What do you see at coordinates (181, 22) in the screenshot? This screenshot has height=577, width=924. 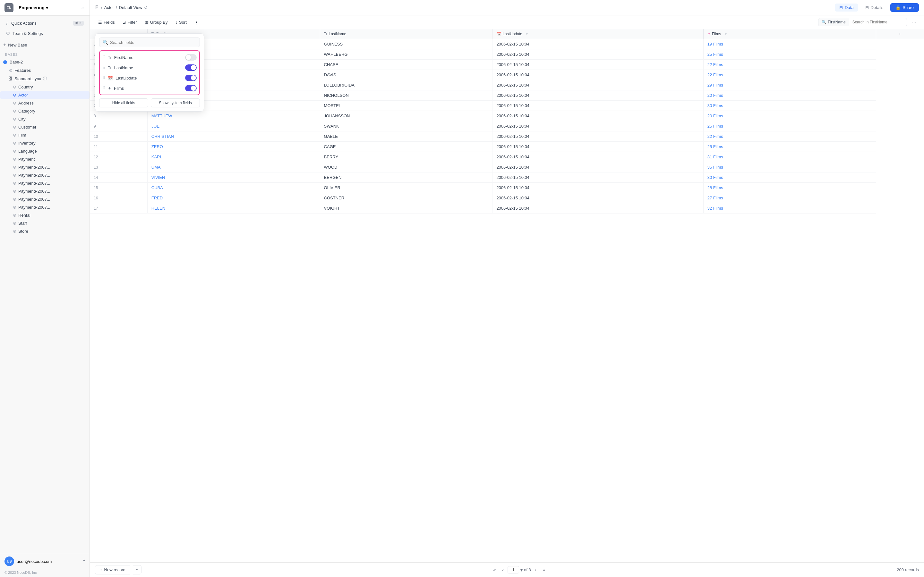 I see `sort-button: ↕ Sort` at bounding box center [181, 22].